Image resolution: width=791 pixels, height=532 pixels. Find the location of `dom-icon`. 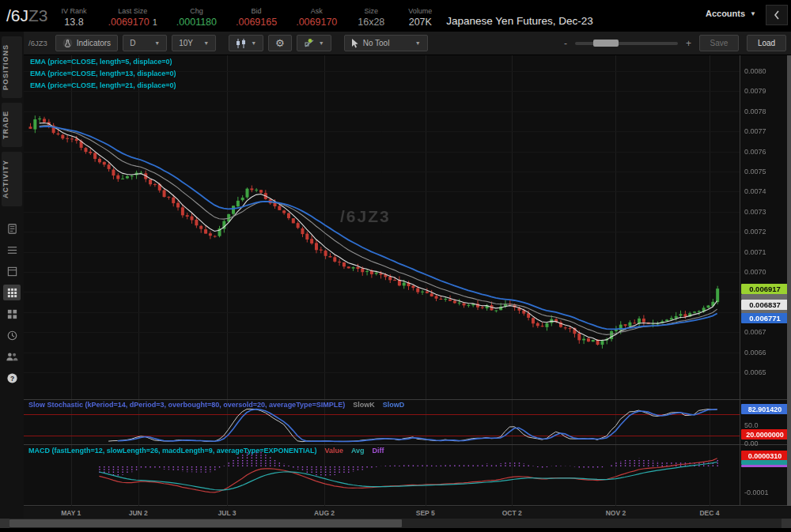

dom-icon is located at coordinates (12, 271).